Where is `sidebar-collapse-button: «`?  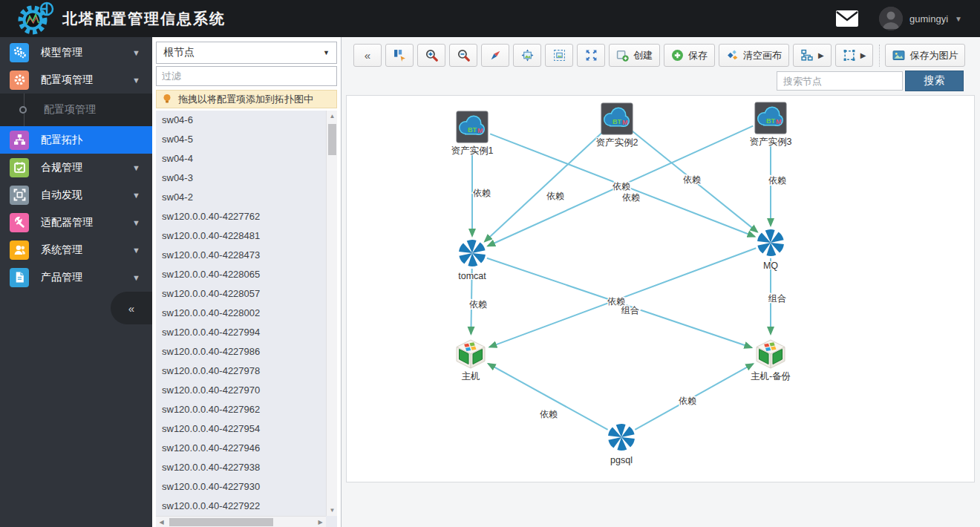 sidebar-collapse-button: « is located at coordinates (131, 308).